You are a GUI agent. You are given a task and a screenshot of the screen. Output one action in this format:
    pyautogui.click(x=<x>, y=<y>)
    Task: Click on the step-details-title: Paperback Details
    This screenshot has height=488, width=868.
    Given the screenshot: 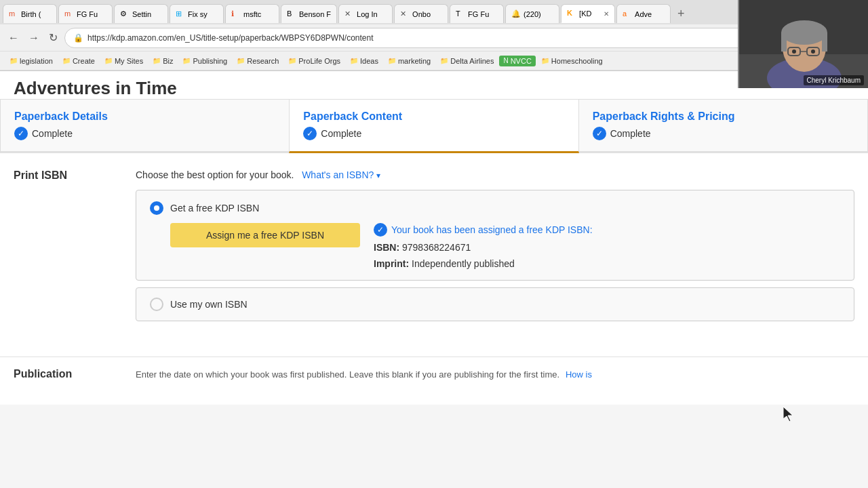 What is the action you would take?
    pyautogui.click(x=145, y=117)
    